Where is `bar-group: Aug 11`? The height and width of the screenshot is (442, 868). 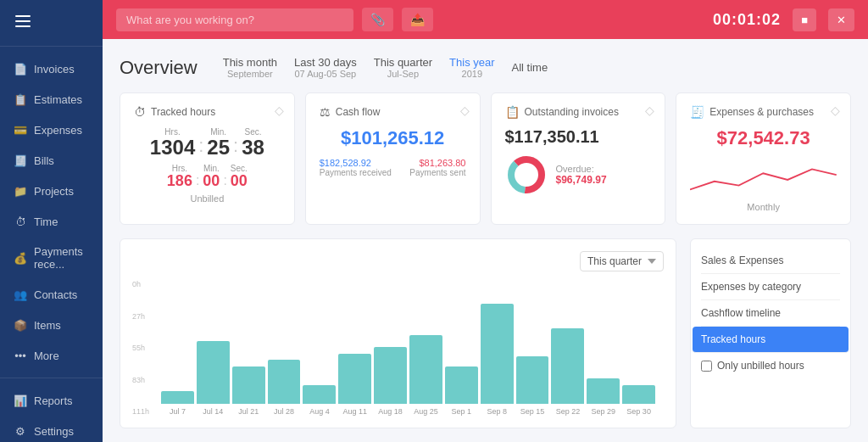
bar-group: Aug 11 is located at coordinates (354, 385).